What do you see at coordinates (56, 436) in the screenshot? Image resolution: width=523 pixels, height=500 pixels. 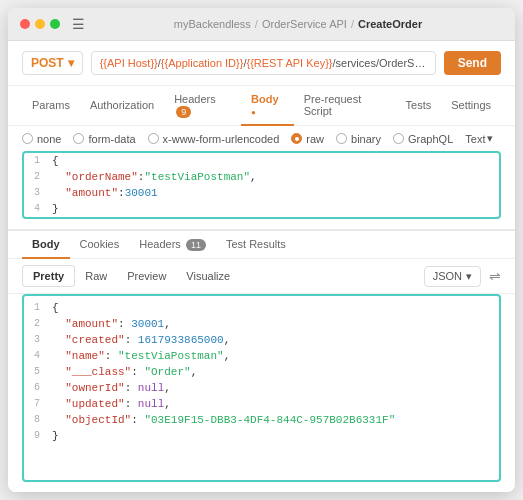 I see `resp-code-9: }` at bounding box center [56, 436].